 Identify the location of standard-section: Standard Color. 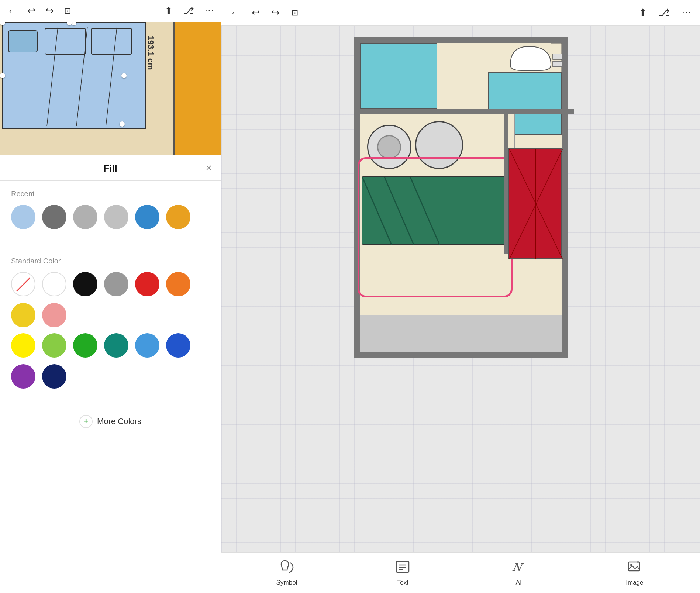
(110, 322).